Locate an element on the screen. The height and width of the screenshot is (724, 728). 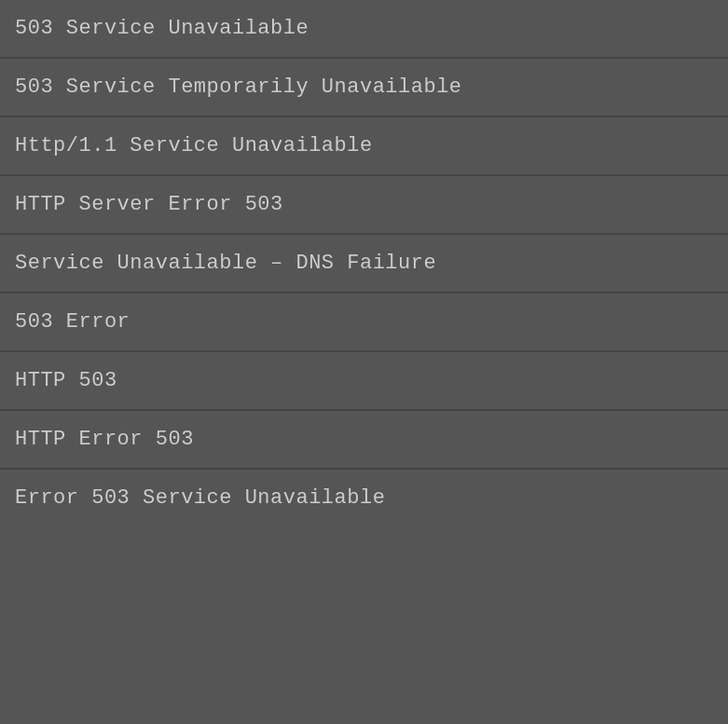
list-item: HTTP Error 503 is located at coordinates (364, 440).